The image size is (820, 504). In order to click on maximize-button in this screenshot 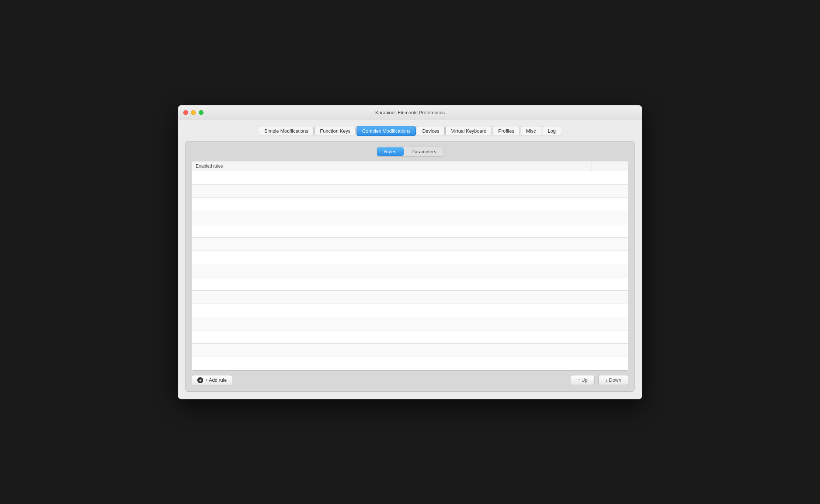, I will do `click(201, 113)`.